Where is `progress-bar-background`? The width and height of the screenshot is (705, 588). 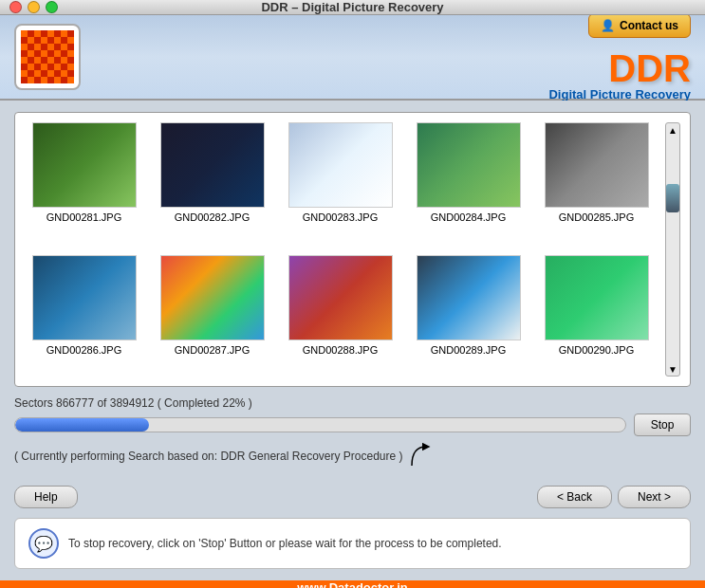 progress-bar-background is located at coordinates (321, 425).